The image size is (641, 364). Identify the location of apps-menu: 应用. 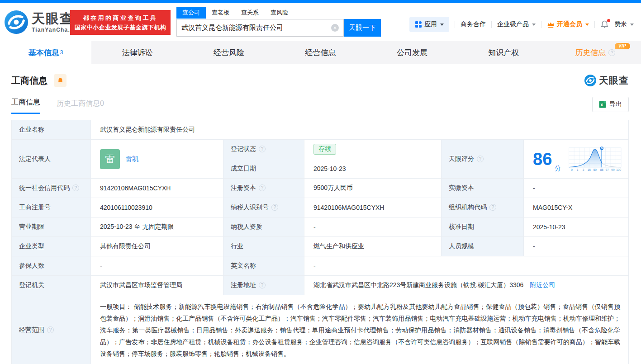
(429, 24).